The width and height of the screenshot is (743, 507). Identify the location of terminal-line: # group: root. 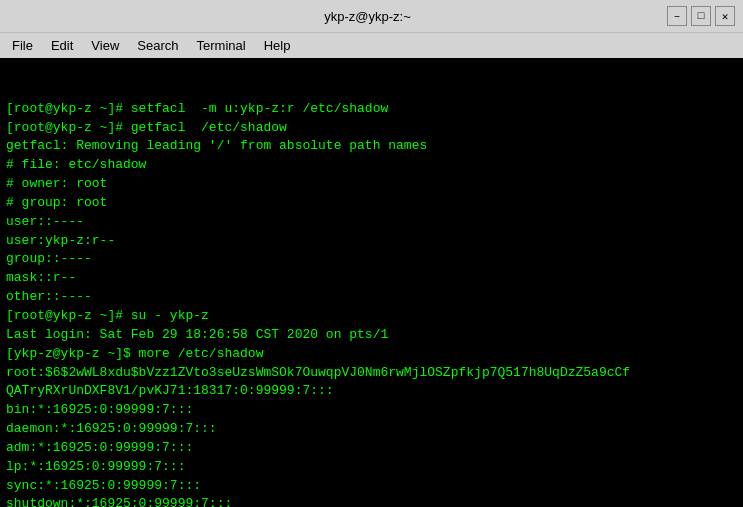
(372, 204).